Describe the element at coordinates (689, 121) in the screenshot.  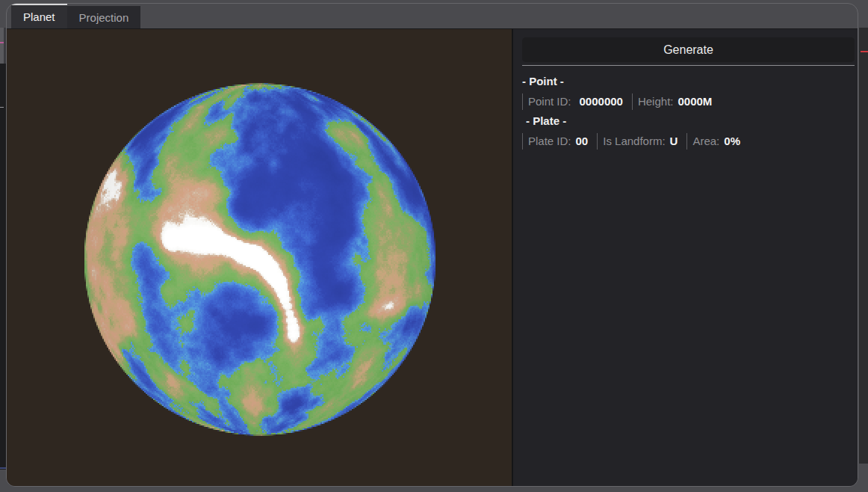
I see `plate-section-title: - Plate -` at that location.